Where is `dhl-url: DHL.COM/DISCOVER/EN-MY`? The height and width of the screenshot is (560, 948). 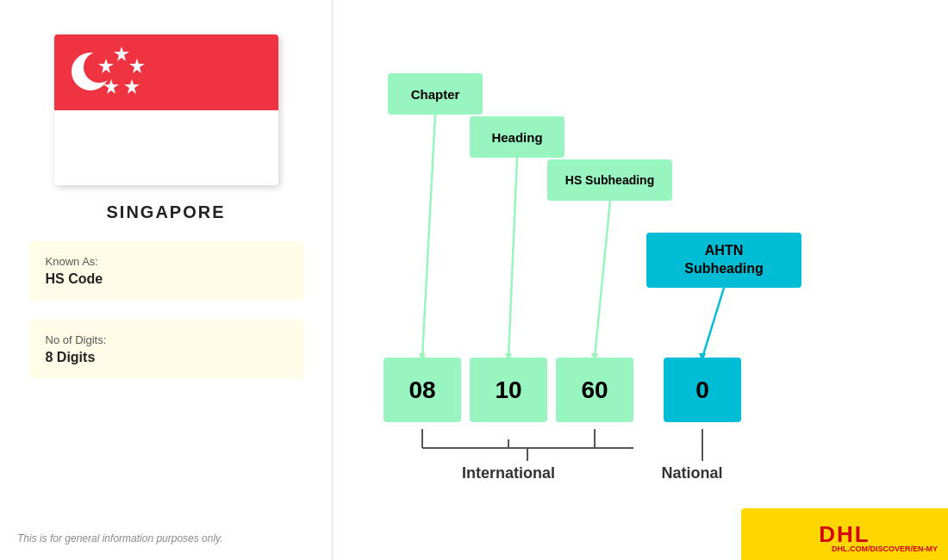 dhl-url: DHL.COM/DISCOVER/EN-MY is located at coordinates (884, 549).